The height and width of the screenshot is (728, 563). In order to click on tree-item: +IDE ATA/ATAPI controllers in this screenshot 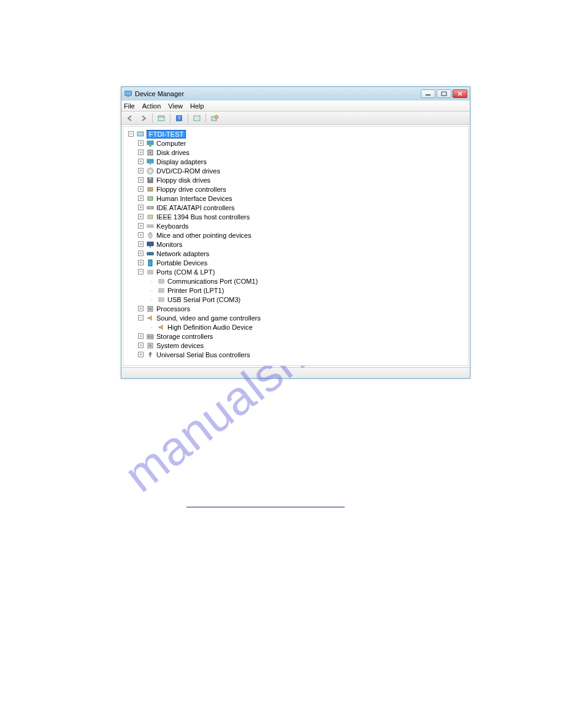, I will do `click(296, 207)`.